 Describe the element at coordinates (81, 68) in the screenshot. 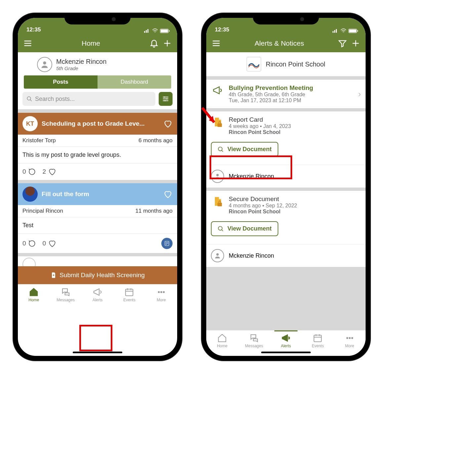

I see `student-grade: 5th Grade` at that location.